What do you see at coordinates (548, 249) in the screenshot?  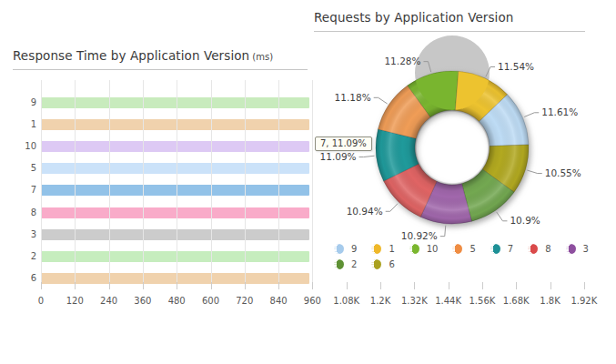 I see `legend-item-label: 8` at bounding box center [548, 249].